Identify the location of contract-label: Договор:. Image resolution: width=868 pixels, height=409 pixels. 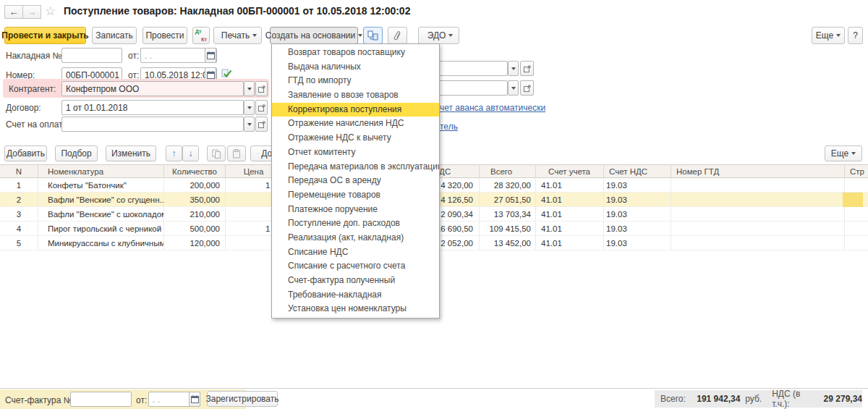
(23, 108).